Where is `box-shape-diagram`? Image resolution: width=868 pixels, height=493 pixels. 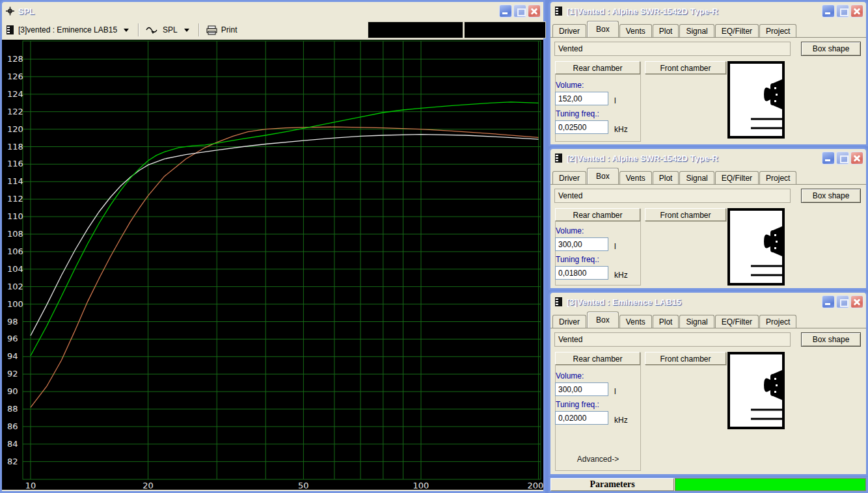
box-shape-diagram is located at coordinates (756, 390).